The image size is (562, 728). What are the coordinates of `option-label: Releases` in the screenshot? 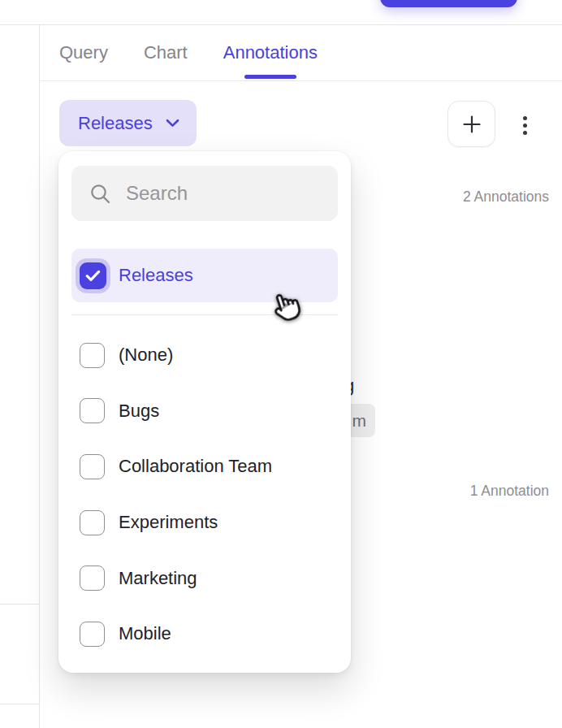 It's located at (156, 275).